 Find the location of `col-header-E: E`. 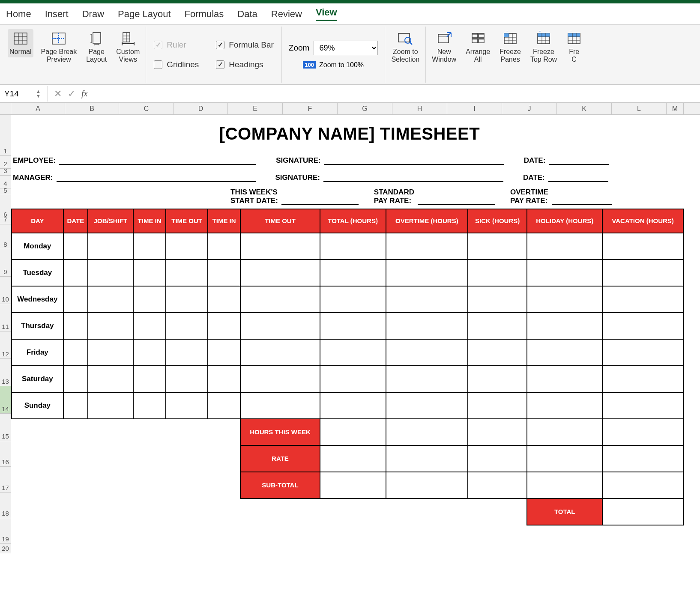

col-header-E: E is located at coordinates (255, 109).